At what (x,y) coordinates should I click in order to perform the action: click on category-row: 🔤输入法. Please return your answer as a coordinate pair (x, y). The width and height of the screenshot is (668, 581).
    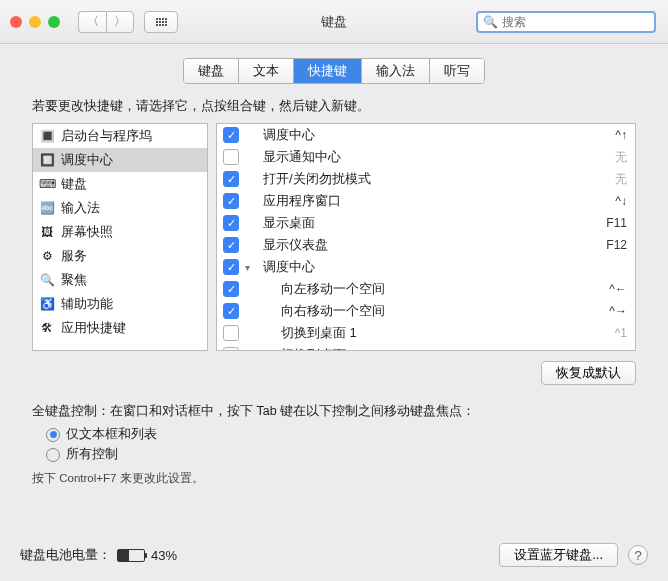
    Looking at the image, I should click on (120, 208).